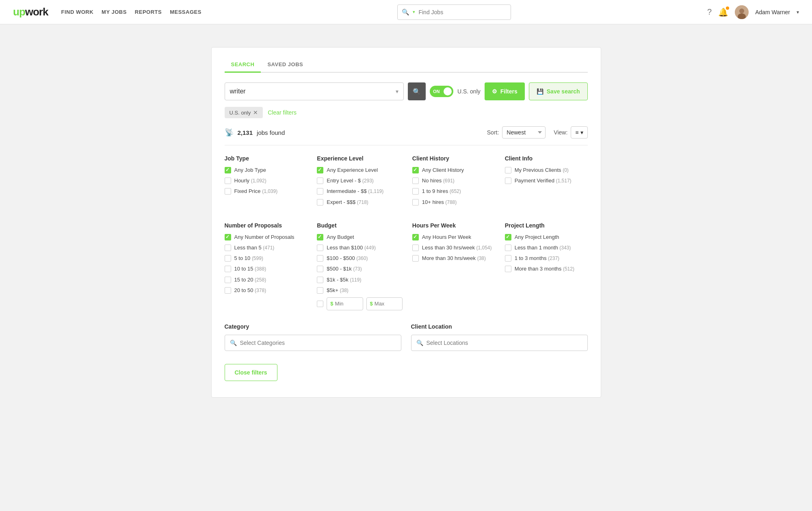  I want to click on nav-find-work: FIND WORK, so click(77, 12).